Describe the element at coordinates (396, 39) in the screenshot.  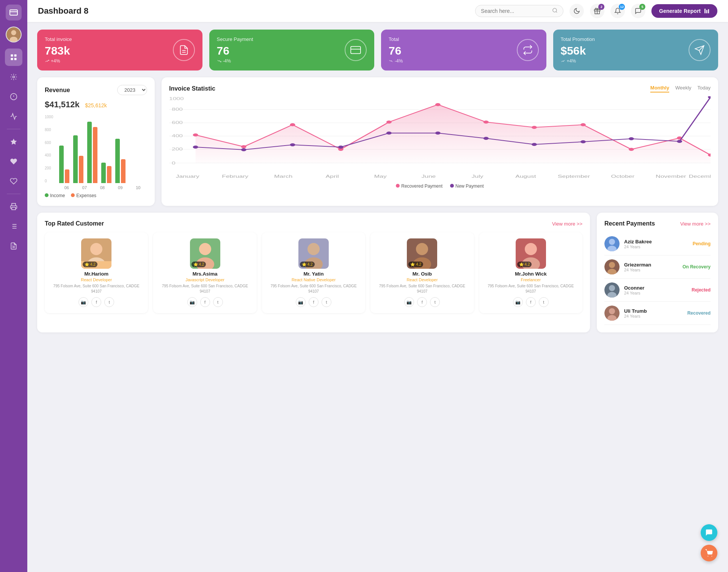
I see `stat-label-total: Total` at that location.